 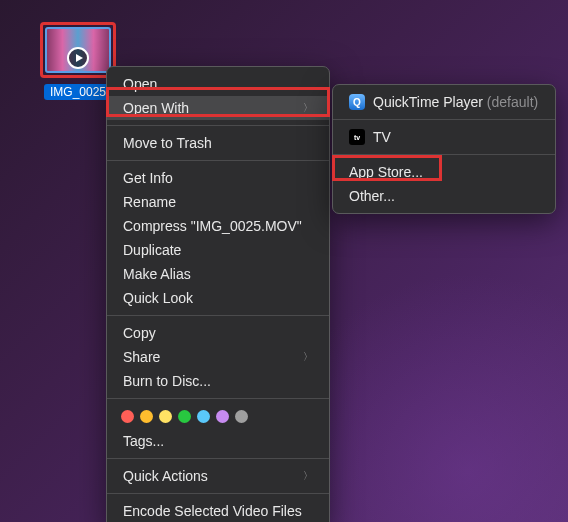 I want to click on file-thumbnail-highlight, so click(x=78, y=50).